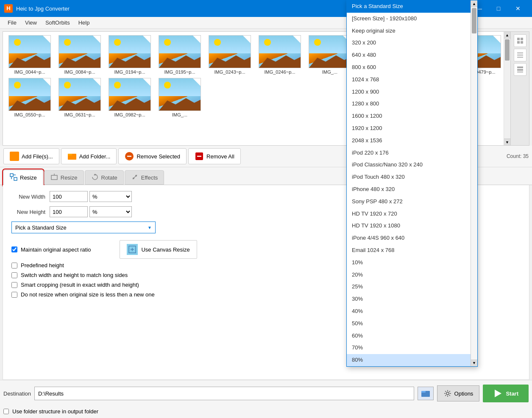 Image resolution: width=532 pixels, height=418 pixels. I want to click on dropdown-item-hdtv1080: HD TV 1920 x 1080, so click(409, 226).